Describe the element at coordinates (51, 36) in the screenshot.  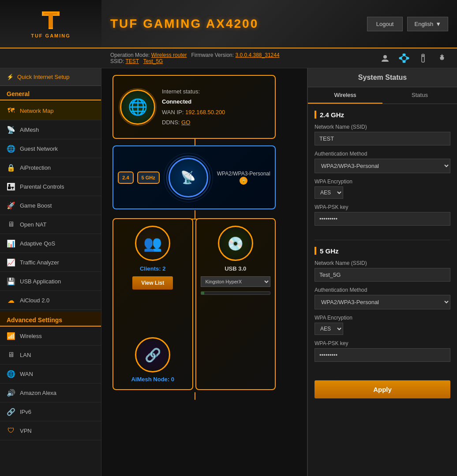
I see `logo-text: TUF GAMING` at that location.